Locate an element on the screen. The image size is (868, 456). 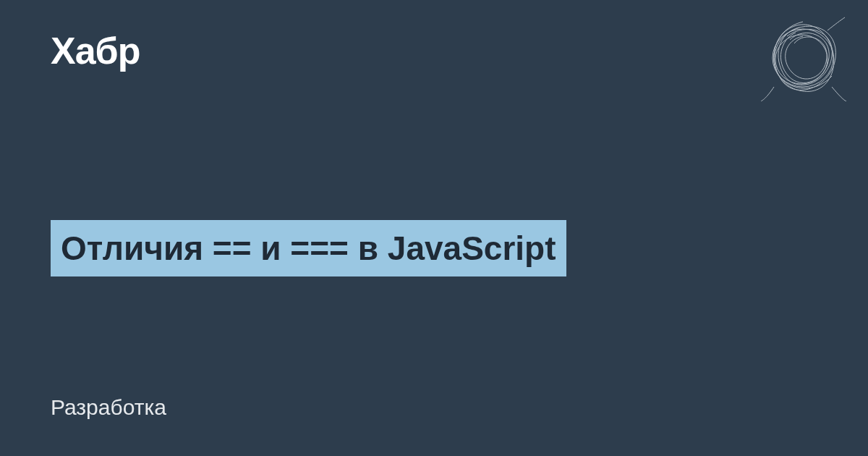
site-logo: Хабр is located at coordinates (95, 51).